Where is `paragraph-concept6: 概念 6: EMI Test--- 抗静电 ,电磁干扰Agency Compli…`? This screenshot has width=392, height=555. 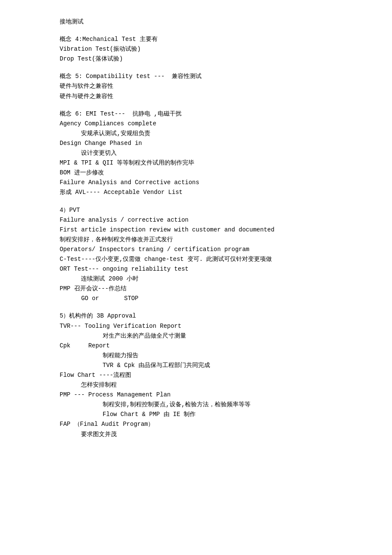
paragraph-concept6: 概念 6: EMI Test--- 抗静电 ,电磁干扰Agency Compli… is located at coordinates (196, 153).